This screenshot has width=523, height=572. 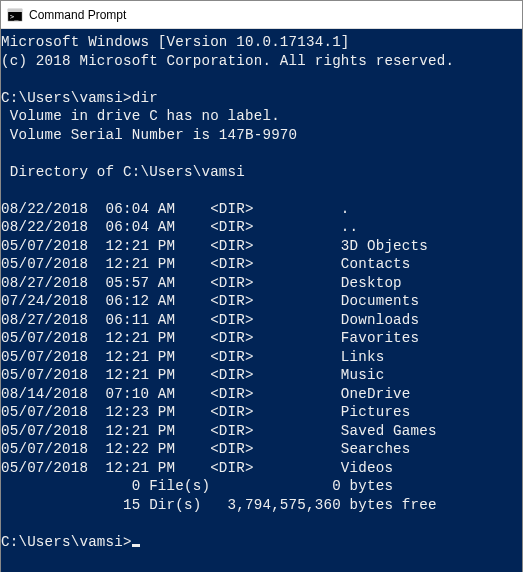 What do you see at coordinates (176, 42) in the screenshot?
I see `banner-line-1: Microsoft Windows [Version 10.0.17134.1]` at bounding box center [176, 42].